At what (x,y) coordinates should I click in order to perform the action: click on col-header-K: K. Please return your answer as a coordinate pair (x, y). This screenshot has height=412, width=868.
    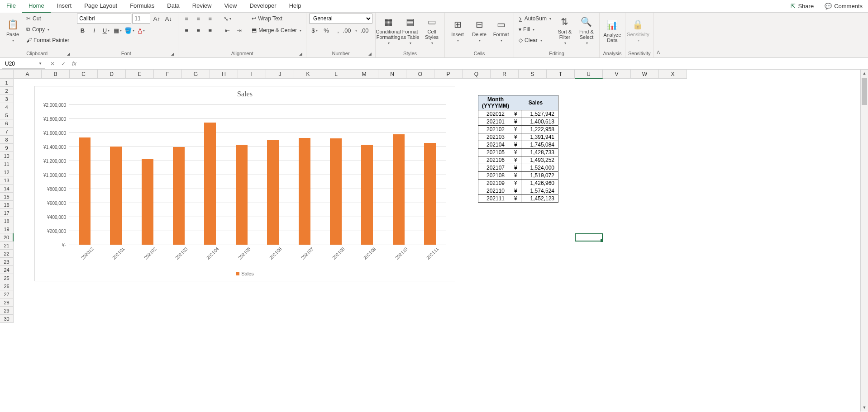
    Looking at the image, I should click on (308, 74).